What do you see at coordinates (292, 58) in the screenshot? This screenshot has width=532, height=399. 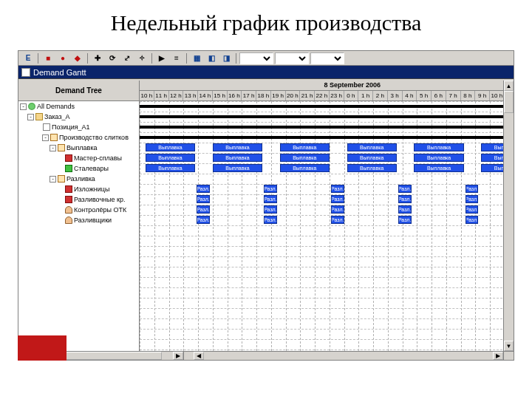 I see `toolbar-combo-c2` at bounding box center [292, 58].